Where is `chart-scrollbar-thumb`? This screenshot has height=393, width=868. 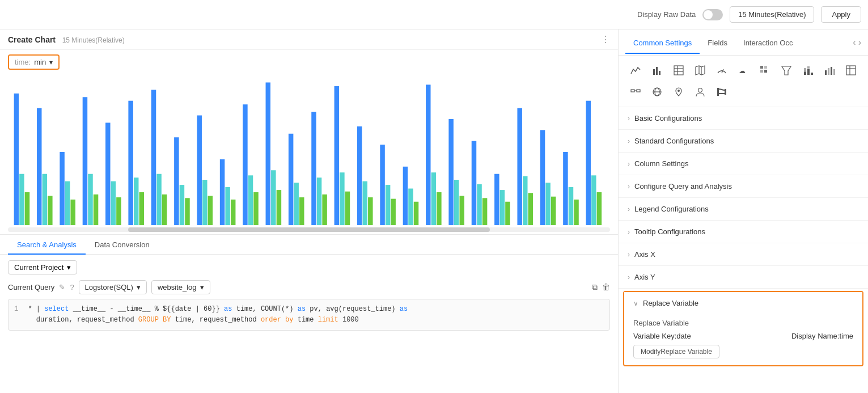 chart-scrollbar-thumb is located at coordinates (308, 230).